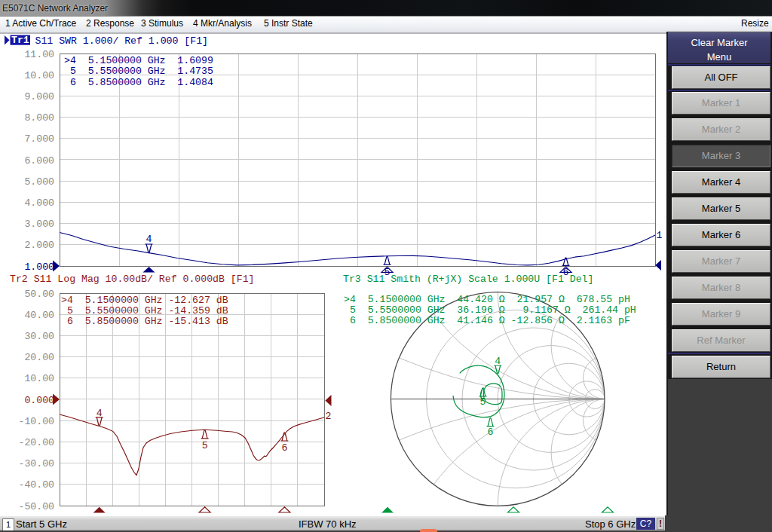 The height and width of the screenshot is (532, 772). Describe the element at coordinates (39, 357) in the screenshot. I see `svg-text: 20.00` at that location.